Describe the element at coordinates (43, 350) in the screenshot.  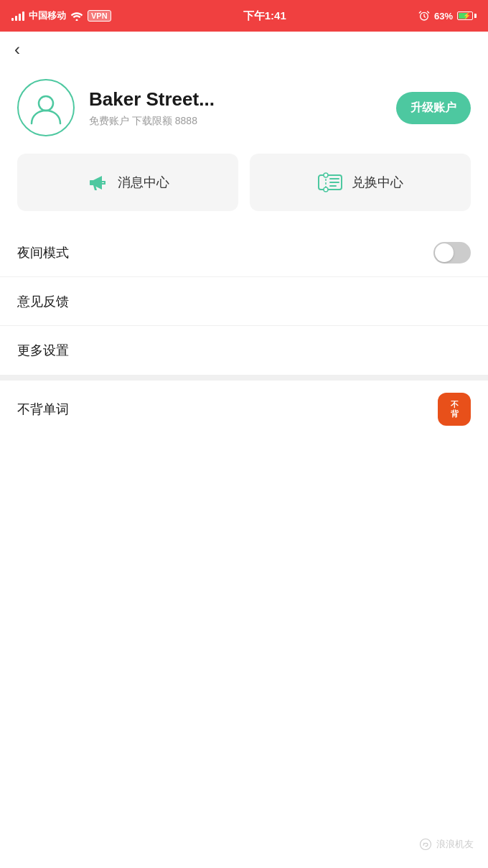
I see `more-settings-label: 更多设置` at that location.